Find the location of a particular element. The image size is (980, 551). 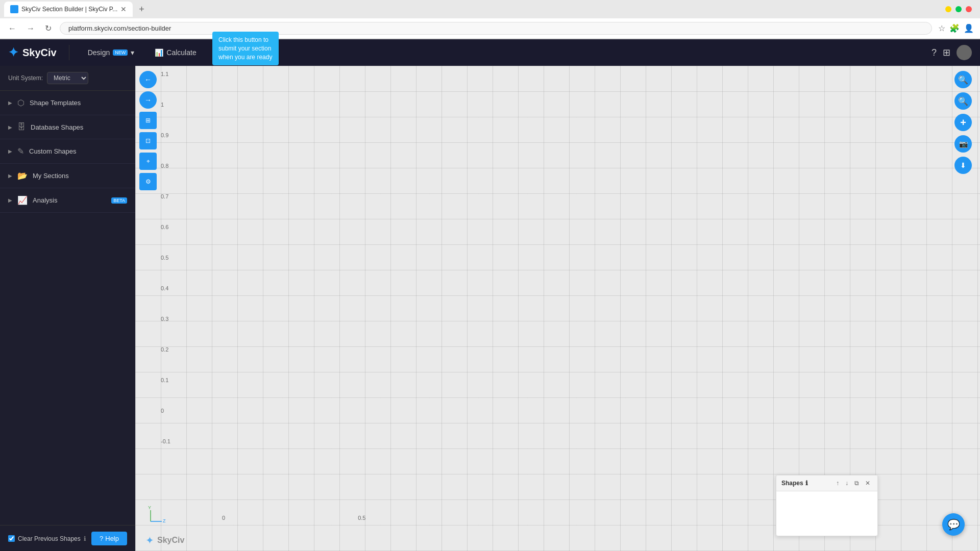

custom-shapes-icon: ✎ is located at coordinates (20, 151).